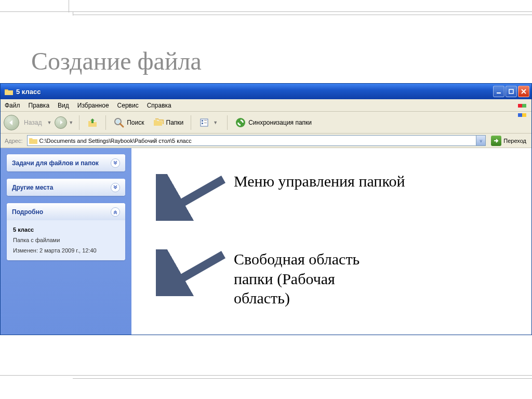  What do you see at coordinates (66, 230) in the screenshot?
I see `details-name: 5 класс` at bounding box center [66, 230].